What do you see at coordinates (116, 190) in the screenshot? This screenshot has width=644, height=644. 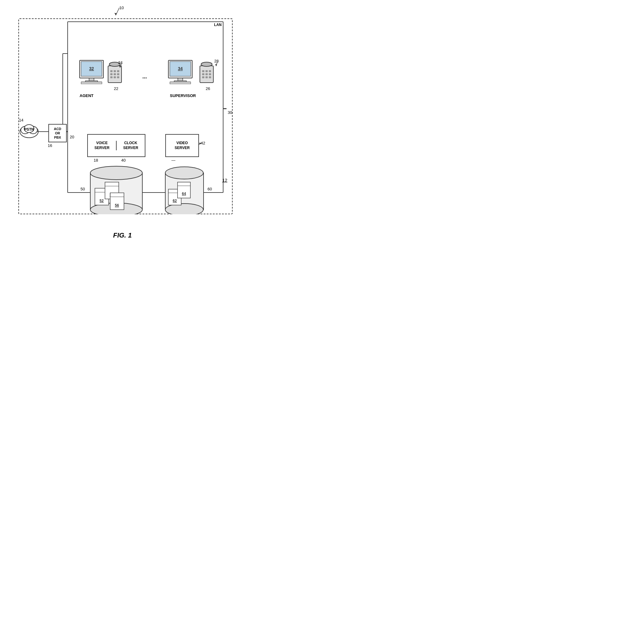 I see `database-1: 52 54 56 50` at bounding box center [116, 190].